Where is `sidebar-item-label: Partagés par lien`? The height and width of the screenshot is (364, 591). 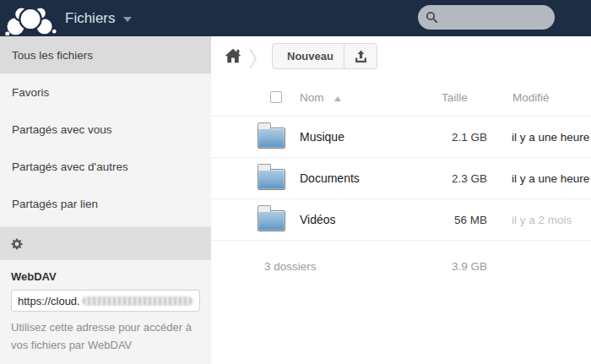
sidebar-item-label: Partagés par lien is located at coordinates (55, 204).